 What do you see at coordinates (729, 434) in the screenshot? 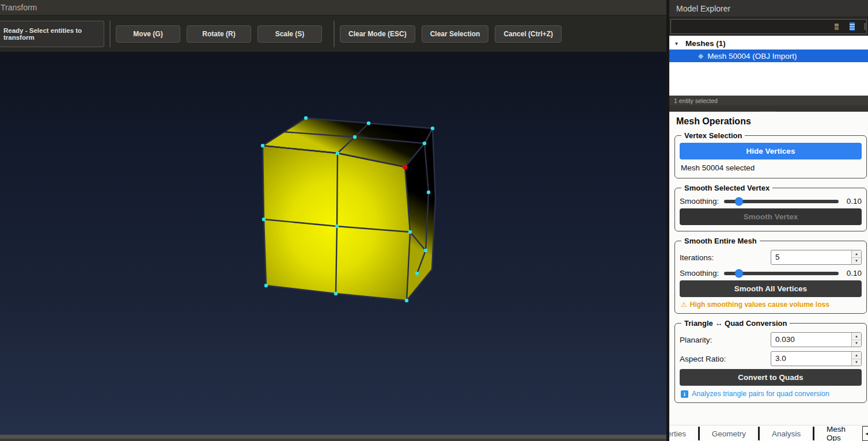
I see `tab-geometry: Geometry` at bounding box center [729, 434].